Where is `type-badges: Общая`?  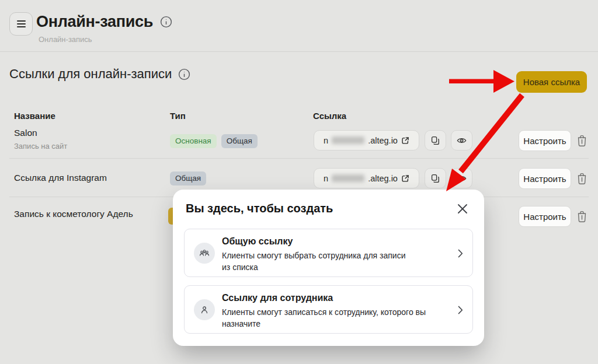
type-badges: Общая is located at coordinates (188, 178).